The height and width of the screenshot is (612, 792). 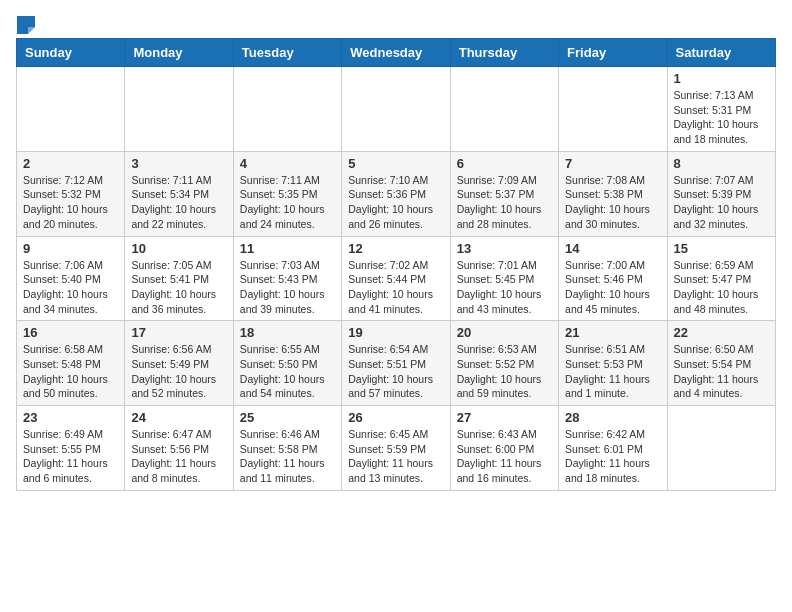 I want to click on calendar-cell: 21Sunrise: 6:51 AM Sunset: 5:53 PM Dayli…, so click(x=613, y=364).